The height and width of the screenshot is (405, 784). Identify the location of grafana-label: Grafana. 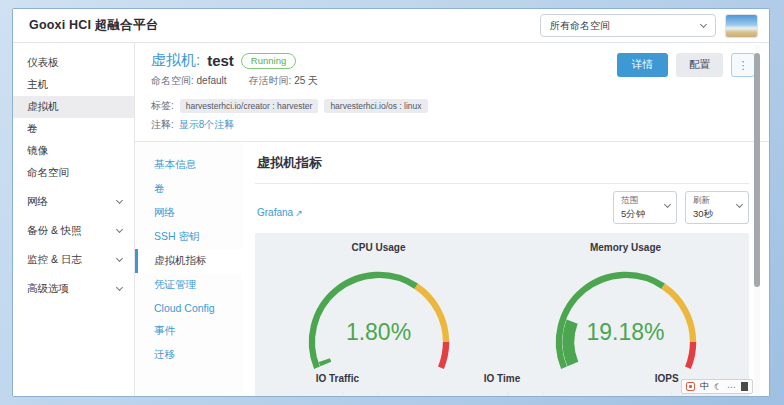
(275, 212).